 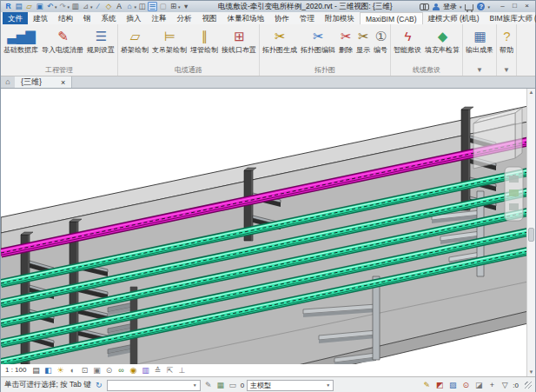 I want to click on ribbon-tab-插入: 插入, so click(x=134, y=18).